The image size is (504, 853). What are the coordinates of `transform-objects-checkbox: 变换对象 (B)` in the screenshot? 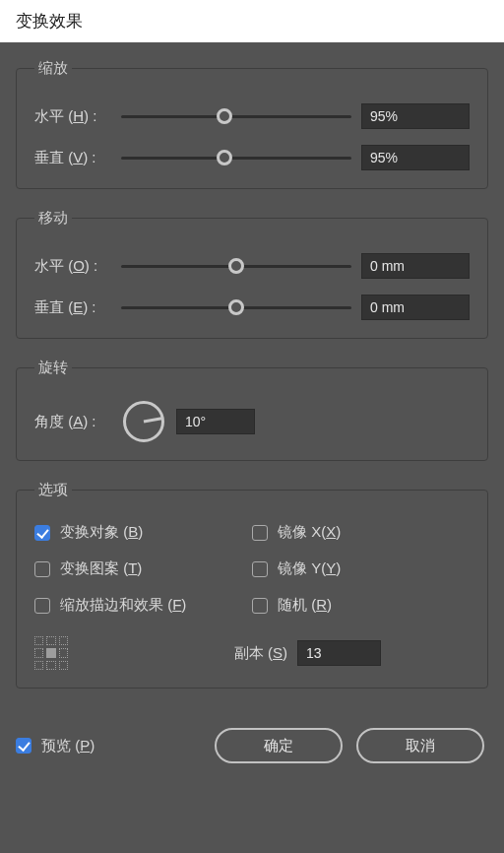 It's located at (144, 532).